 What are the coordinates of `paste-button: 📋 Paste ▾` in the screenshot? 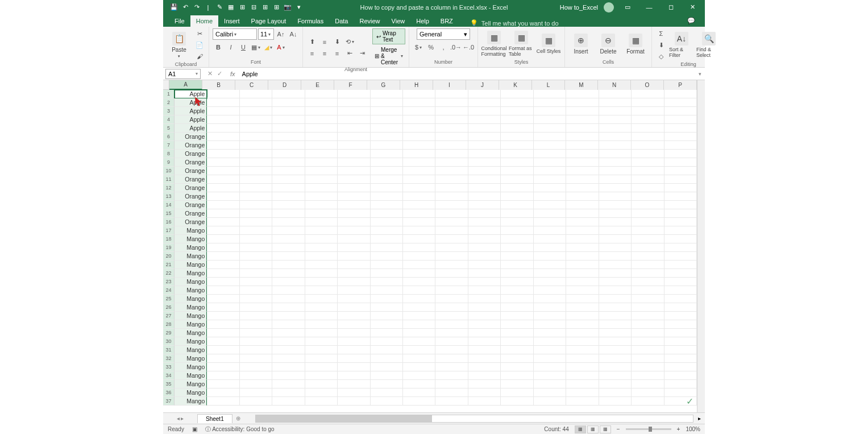 It's located at (179, 46).